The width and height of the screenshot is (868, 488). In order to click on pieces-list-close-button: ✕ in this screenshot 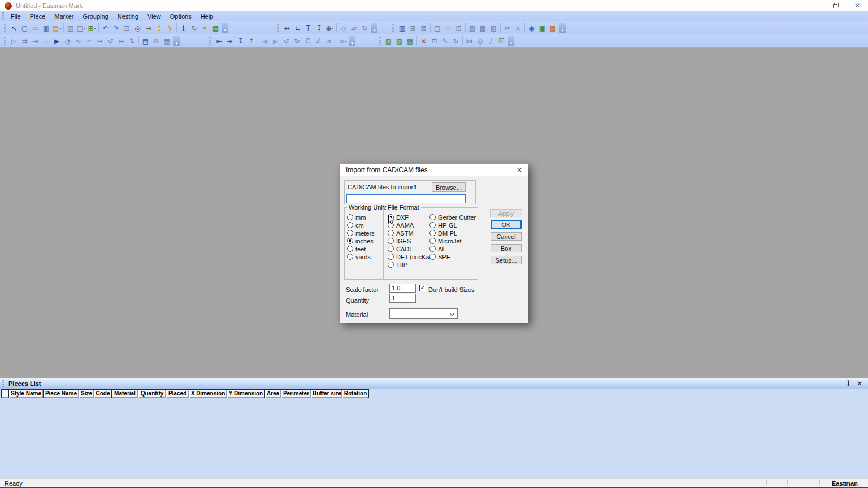, I will do `click(860, 384)`.